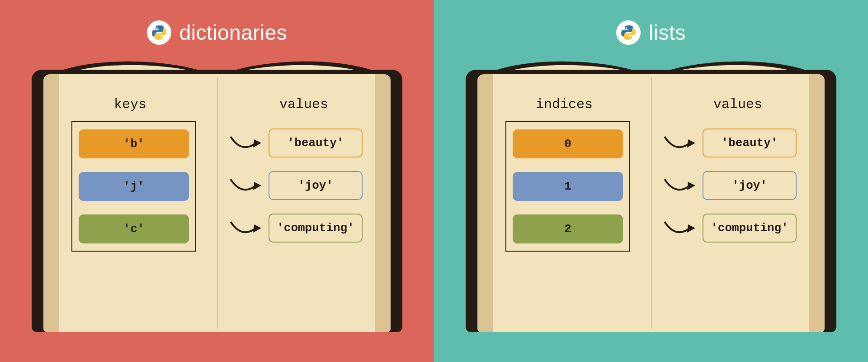 The height and width of the screenshot is (362, 868). What do you see at coordinates (134, 186) in the screenshot?
I see `key-chip: 'j'` at bounding box center [134, 186].